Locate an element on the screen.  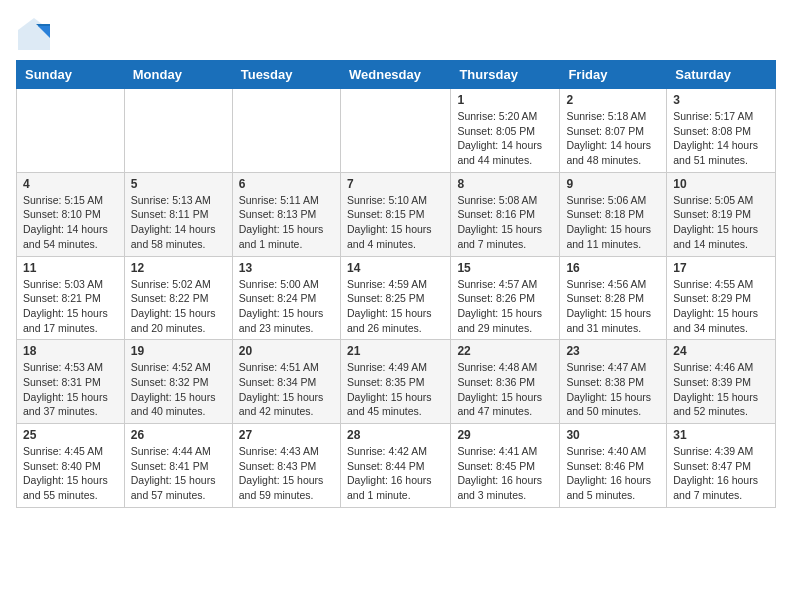
calendar-cell: 5Sunrise: 5:13 AM Sunset: 8:11 PM Daylig… is located at coordinates (178, 214).